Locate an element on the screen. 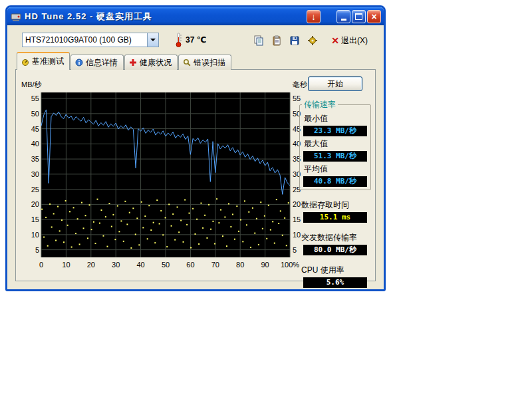  max-label: 最大值 is located at coordinates (336, 144).